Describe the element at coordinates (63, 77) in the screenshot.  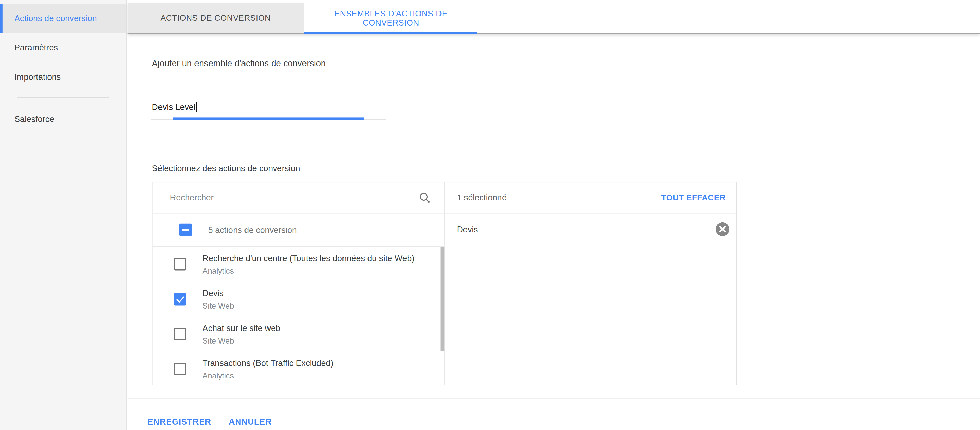
I see `sidebar-item-imports: Importations` at that location.